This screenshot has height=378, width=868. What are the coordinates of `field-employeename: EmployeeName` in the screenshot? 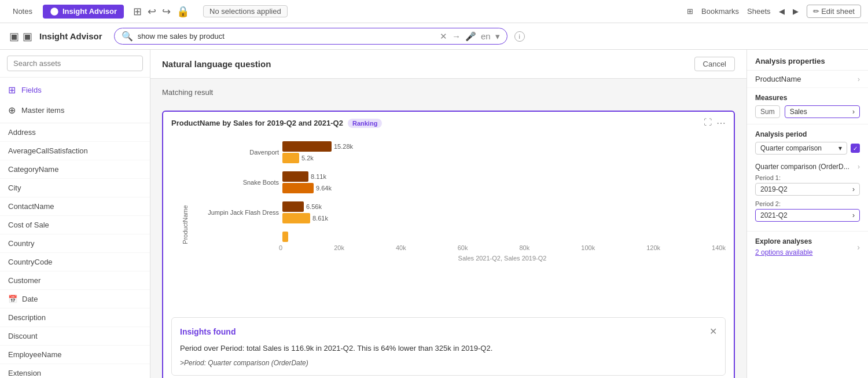 It's located at (75, 355).